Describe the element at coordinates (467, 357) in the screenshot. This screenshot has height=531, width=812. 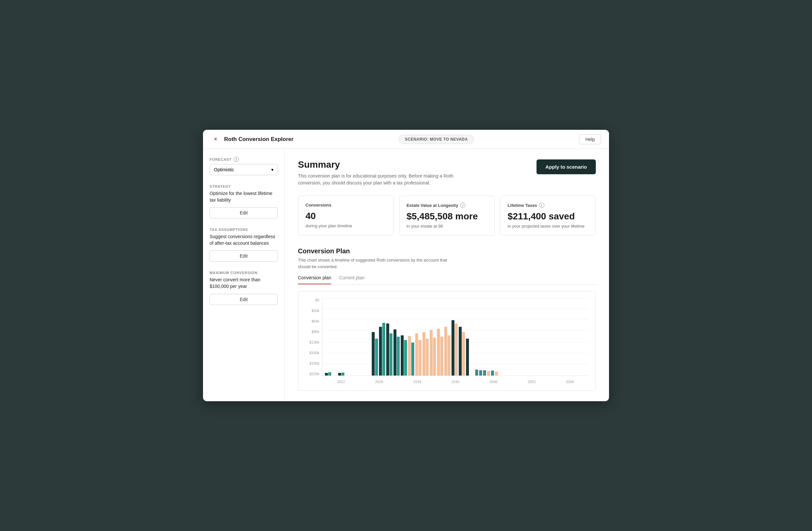
I see `bar-group-2053` at that location.